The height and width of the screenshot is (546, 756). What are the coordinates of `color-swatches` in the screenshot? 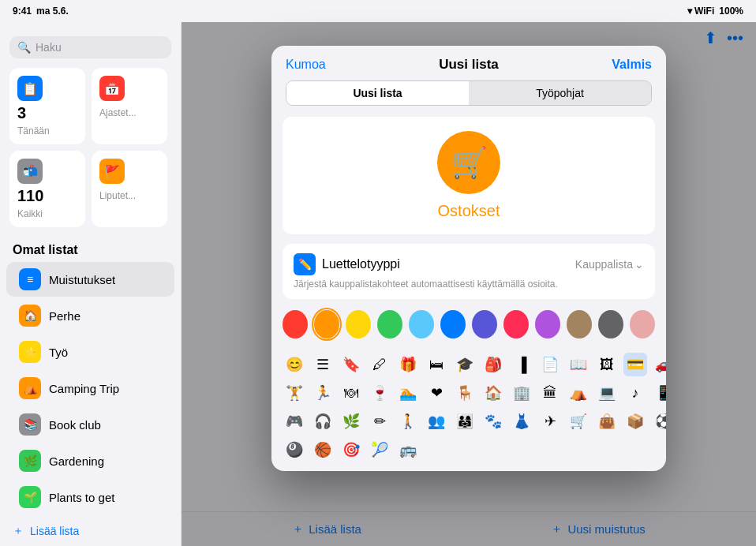 It's located at (469, 324).